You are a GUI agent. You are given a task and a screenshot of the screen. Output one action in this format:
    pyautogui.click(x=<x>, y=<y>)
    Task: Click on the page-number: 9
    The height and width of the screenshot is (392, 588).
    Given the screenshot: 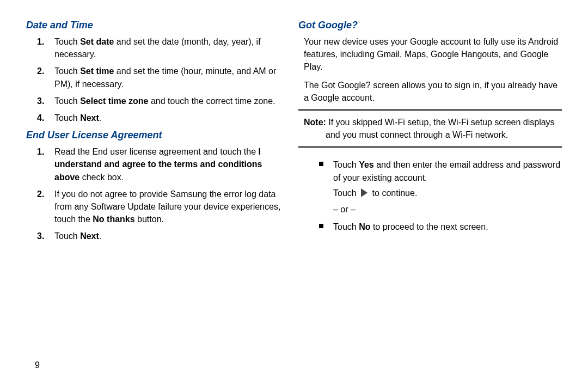 What is the action you would take?
    pyautogui.click(x=37, y=365)
    